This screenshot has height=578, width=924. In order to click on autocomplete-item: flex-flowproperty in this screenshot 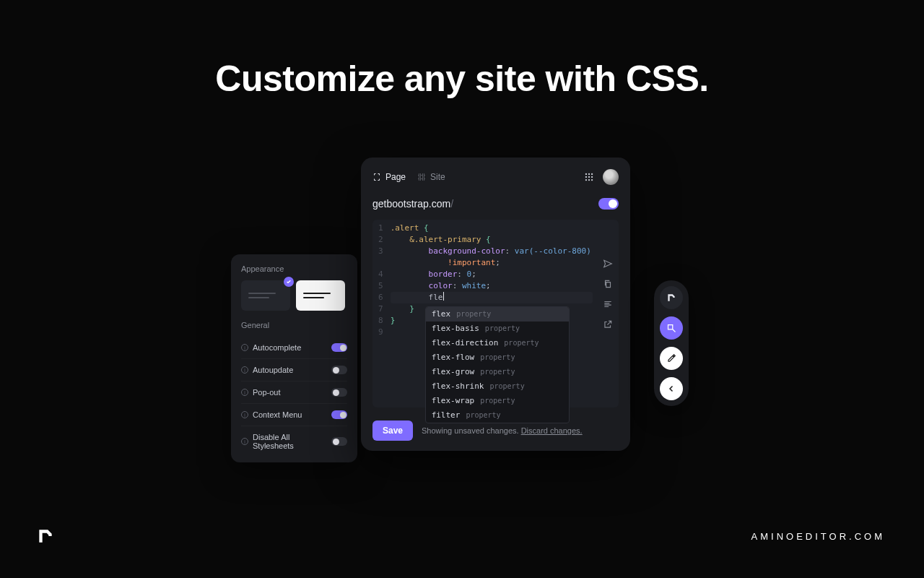, I will do `click(497, 358)`.